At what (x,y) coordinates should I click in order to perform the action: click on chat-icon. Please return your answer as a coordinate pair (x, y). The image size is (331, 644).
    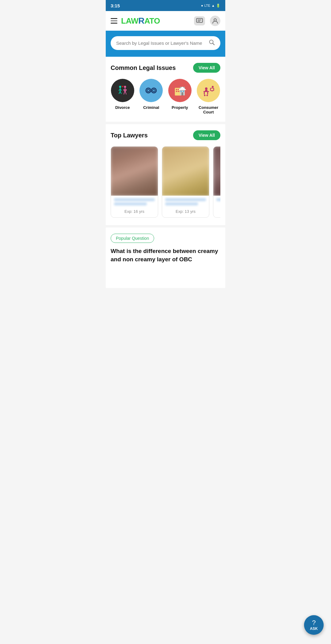
    Looking at the image, I should click on (200, 21).